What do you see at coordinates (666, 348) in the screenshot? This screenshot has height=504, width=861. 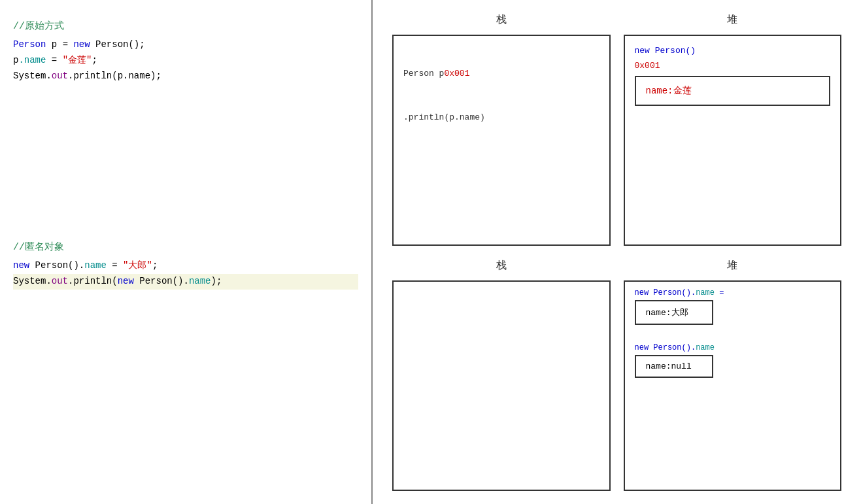 I see `kw-new-b2: new Person().` at bounding box center [666, 348].